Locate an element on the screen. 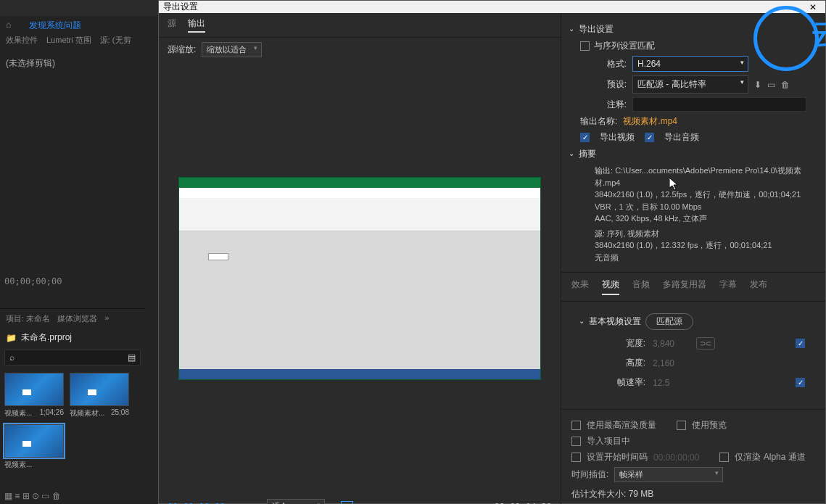 Image resolution: width=826 pixels, height=504 pixels. tab-publish: 发布 is located at coordinates (759, 287).